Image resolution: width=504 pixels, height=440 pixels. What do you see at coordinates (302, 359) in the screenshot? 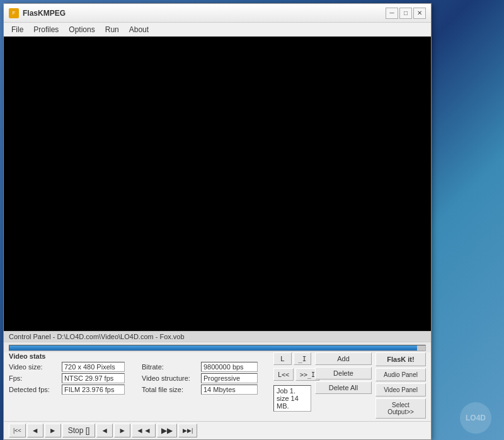
I see `r-button: _I` at bounding box center [302, 359].